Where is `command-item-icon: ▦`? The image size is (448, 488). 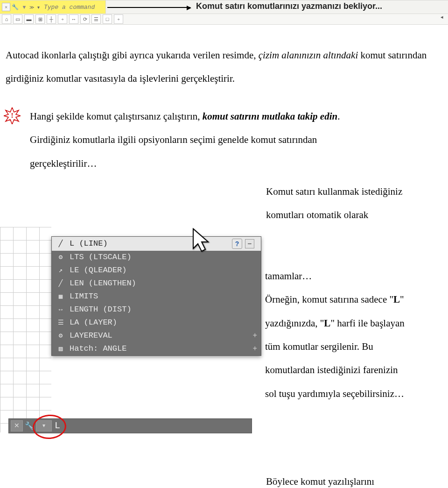
command-item-icon: ▦ is located at coordinates (61, 297).